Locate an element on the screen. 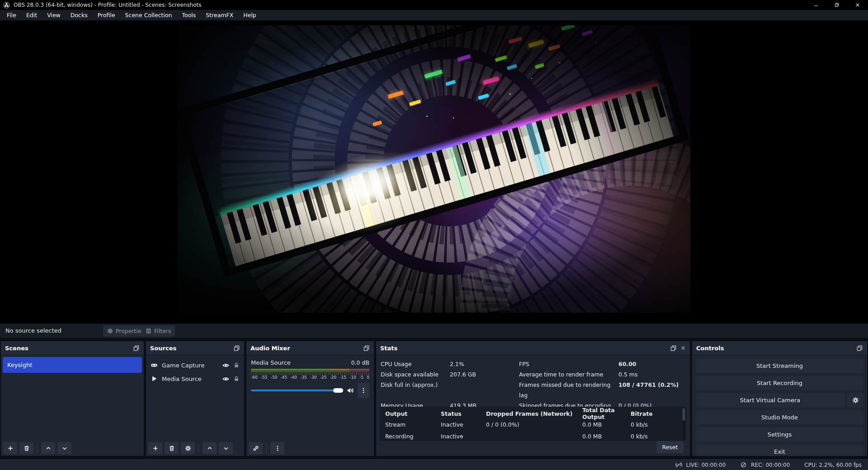 This screenshot has width=868, height=470. filter-icon is located at coordinates (148, 331).